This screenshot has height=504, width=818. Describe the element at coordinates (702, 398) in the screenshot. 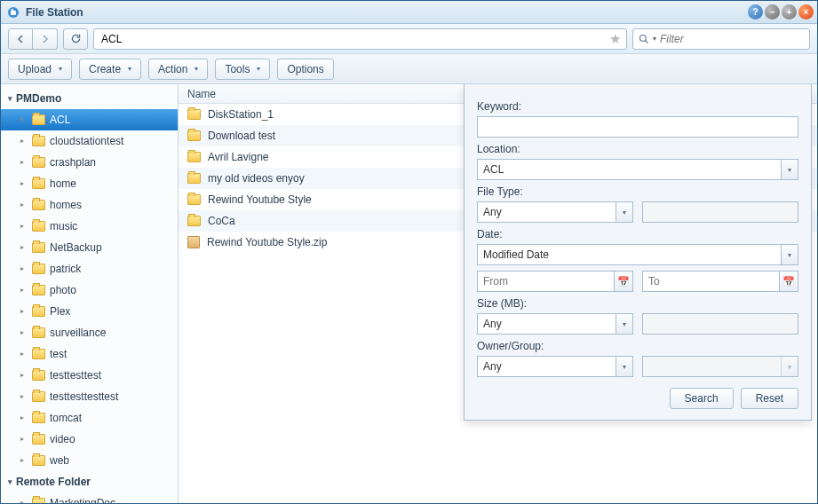

I see `search-button: Search` at that location.